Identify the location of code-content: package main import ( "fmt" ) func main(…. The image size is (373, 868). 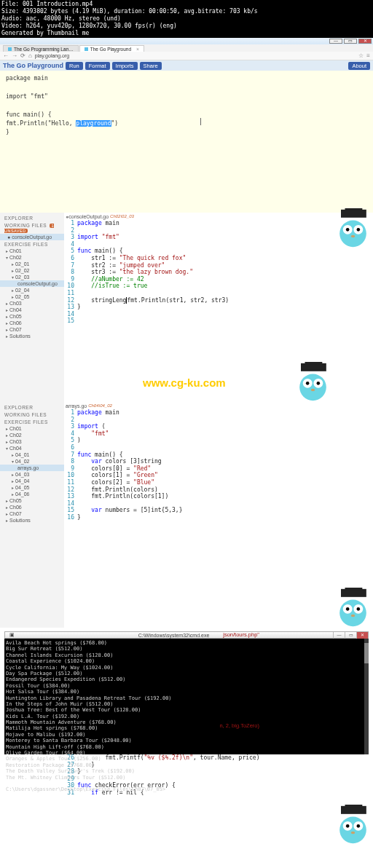
(225, 465).